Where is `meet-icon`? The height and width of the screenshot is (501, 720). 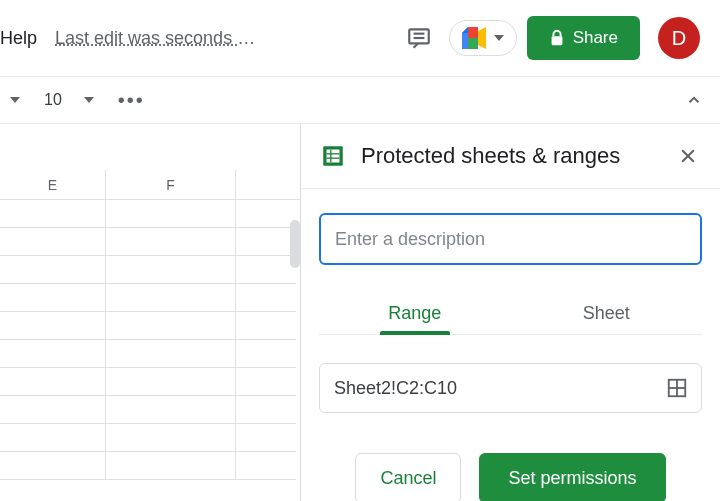 meet-icon is located at coordinates (475, 38).